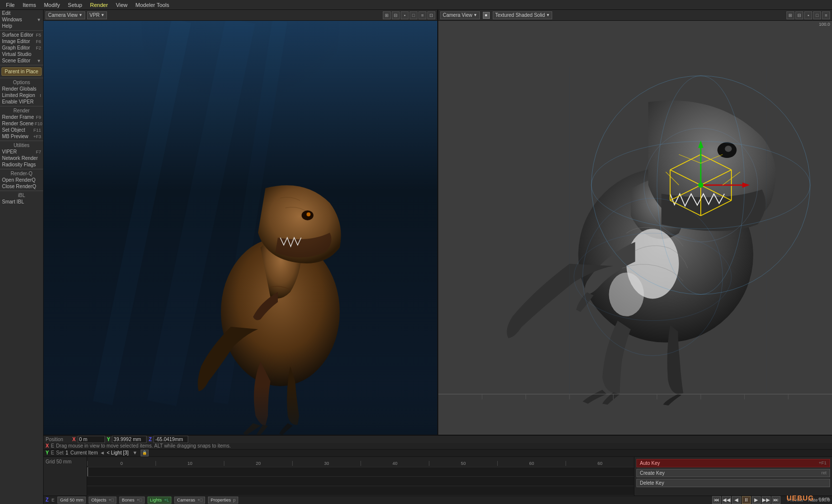 The width and height of the screenshot is (832, 504). I want to click on viewport-right-icons: ⊞ ⊟ ▪ □ ≡, so click(808, 15).